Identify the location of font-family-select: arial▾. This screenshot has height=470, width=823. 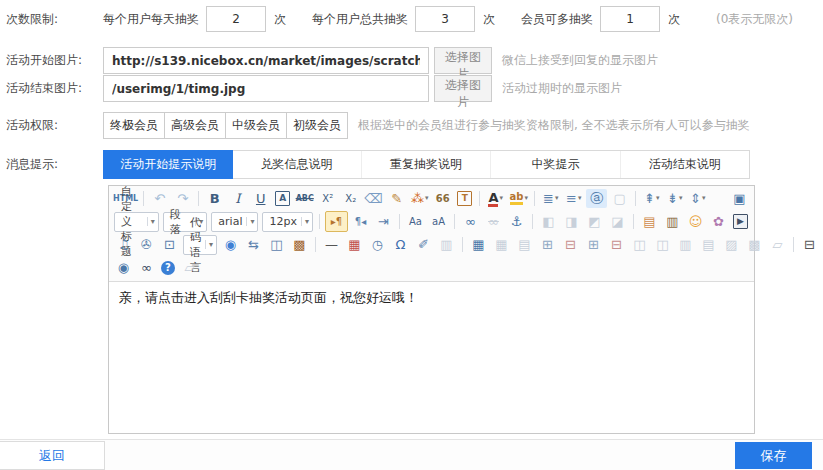
(234, 222).